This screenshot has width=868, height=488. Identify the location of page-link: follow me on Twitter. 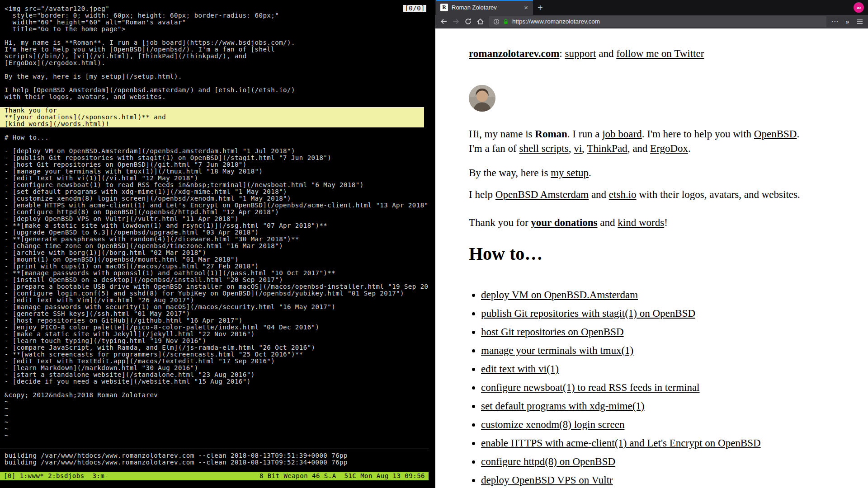
(660, 53).